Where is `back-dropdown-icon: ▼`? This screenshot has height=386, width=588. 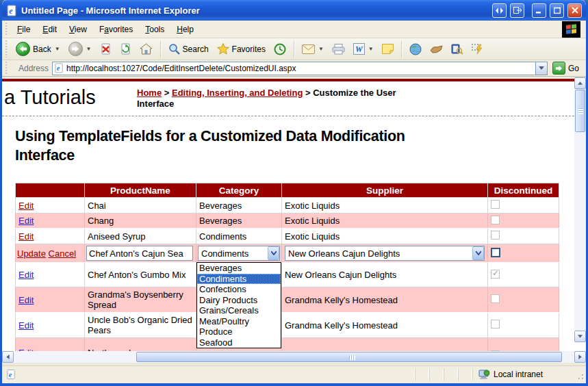
back-dropdown-icon: ▼ is located at coordinates (57, 49).